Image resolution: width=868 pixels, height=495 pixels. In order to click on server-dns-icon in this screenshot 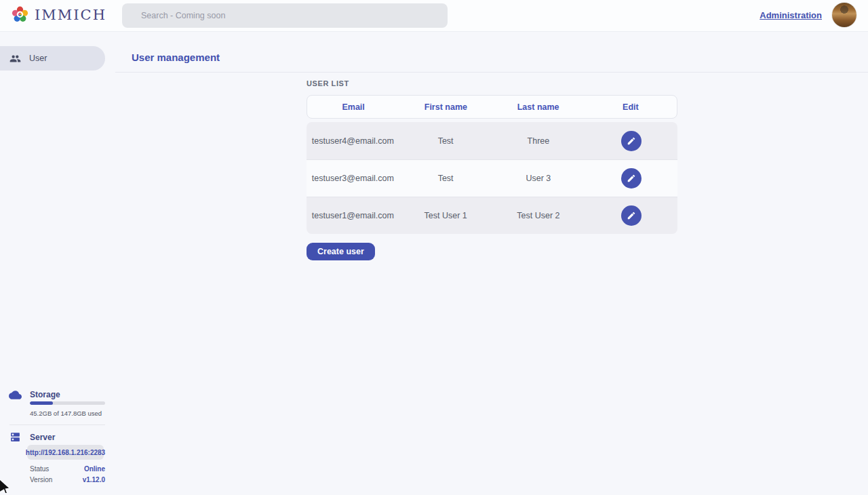, I will do `click(15, 438)`.